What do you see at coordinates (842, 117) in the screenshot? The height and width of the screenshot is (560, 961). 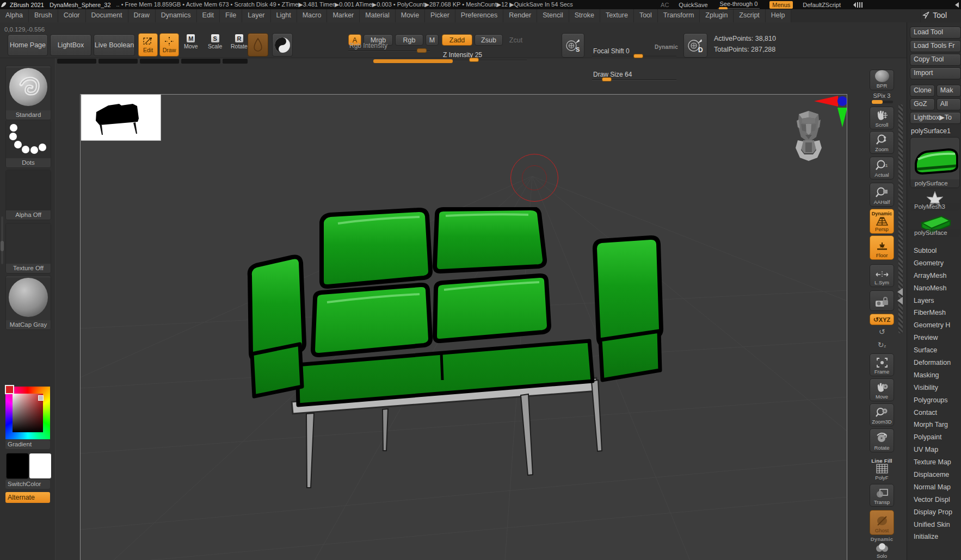 I see `y-axis-cone` at bounding box center [842, 117].